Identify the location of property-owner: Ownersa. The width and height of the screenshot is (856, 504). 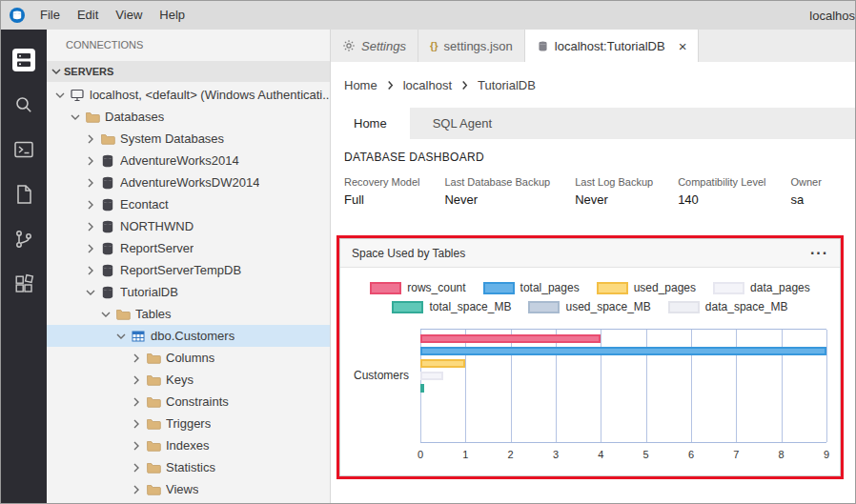
(805, 192).